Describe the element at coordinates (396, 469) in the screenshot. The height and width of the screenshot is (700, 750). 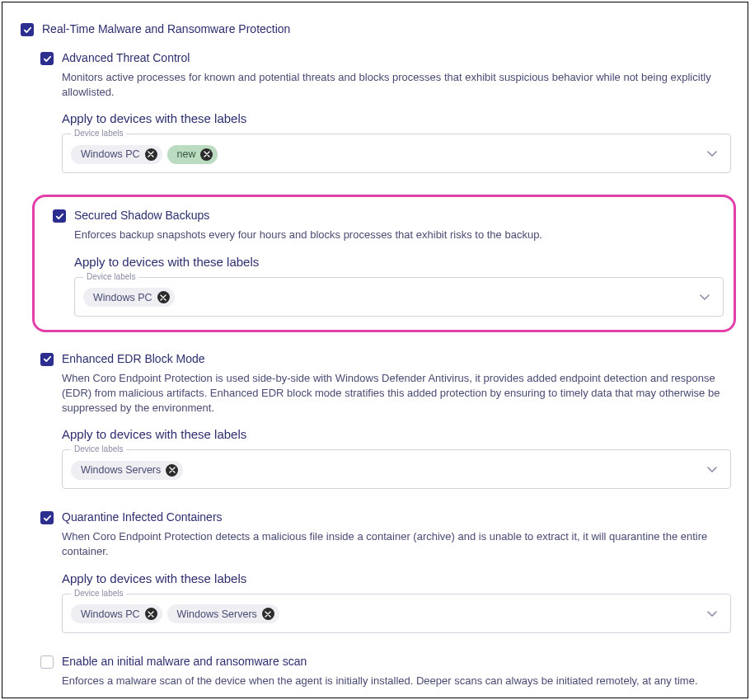
I see `edr-device-labels-field: Device labels Windows Servers` at that location.